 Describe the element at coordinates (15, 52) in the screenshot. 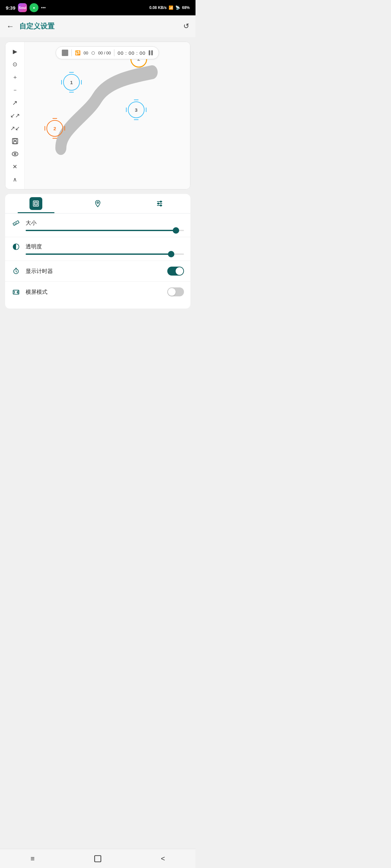

I see `play-button: ▶` at that location.